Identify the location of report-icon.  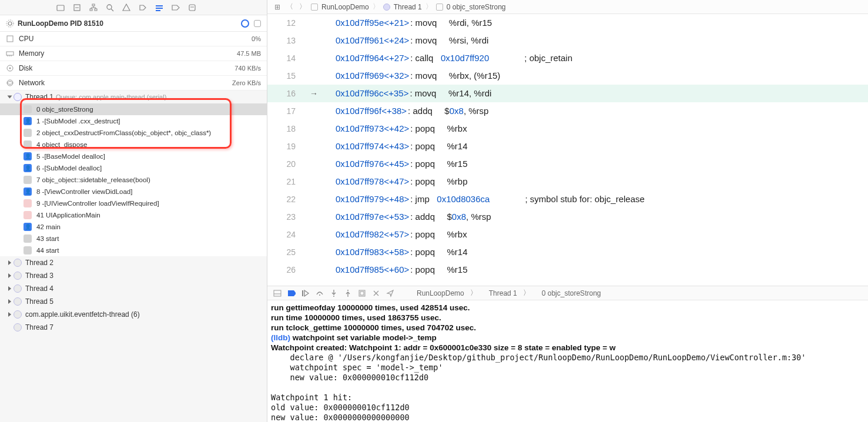
(192, 8).